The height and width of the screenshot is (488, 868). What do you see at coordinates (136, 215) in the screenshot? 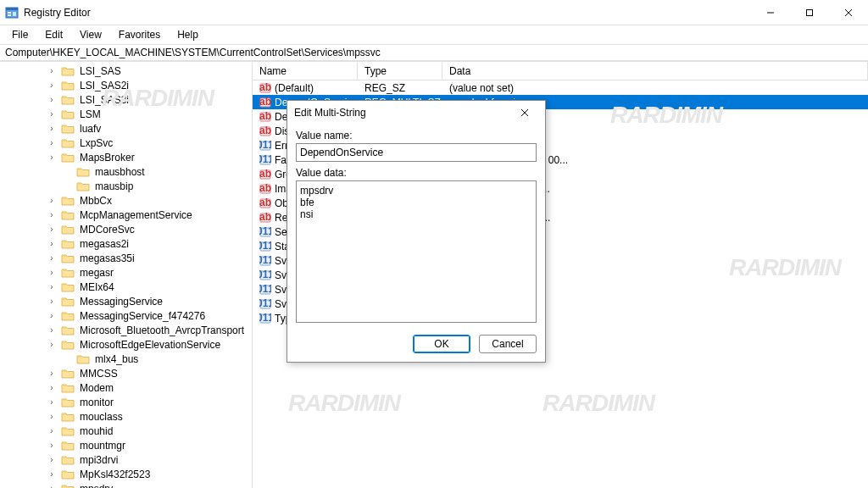
I see `tree-item-label: McpManagementService` at bounding box center [136, 215].